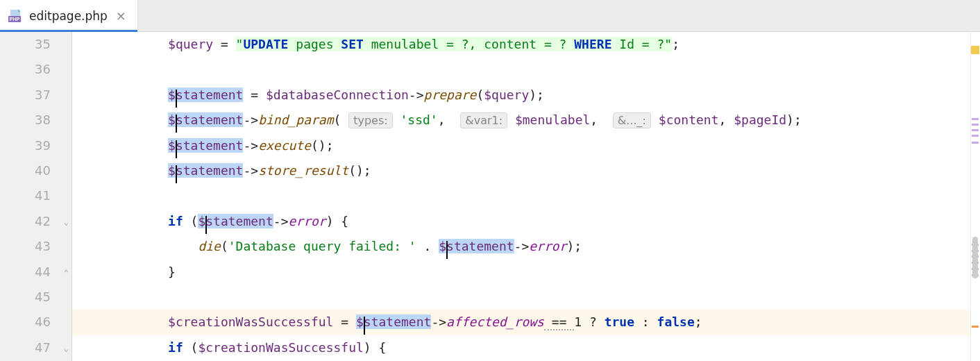  Describe the element at coordinates (25, 297) in the screenshot. I see `line-number: 45` at that location.